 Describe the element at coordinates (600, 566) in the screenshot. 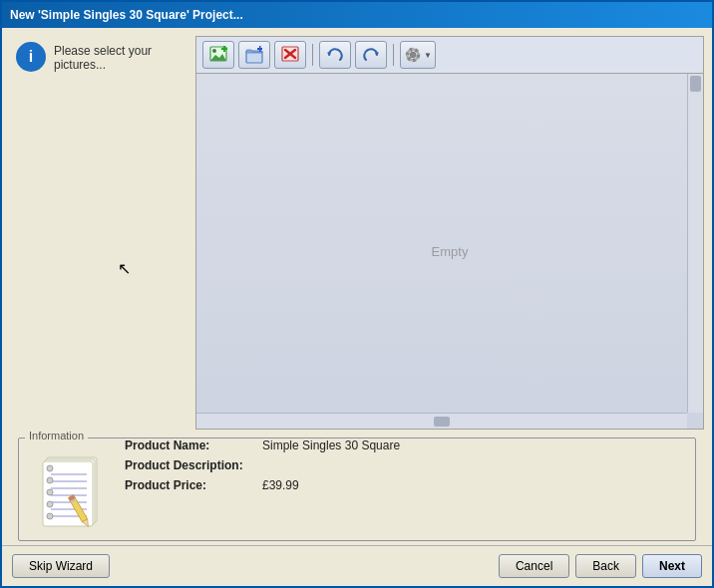

I see `footer-right-buttons: Cancel Back Next` at that location.